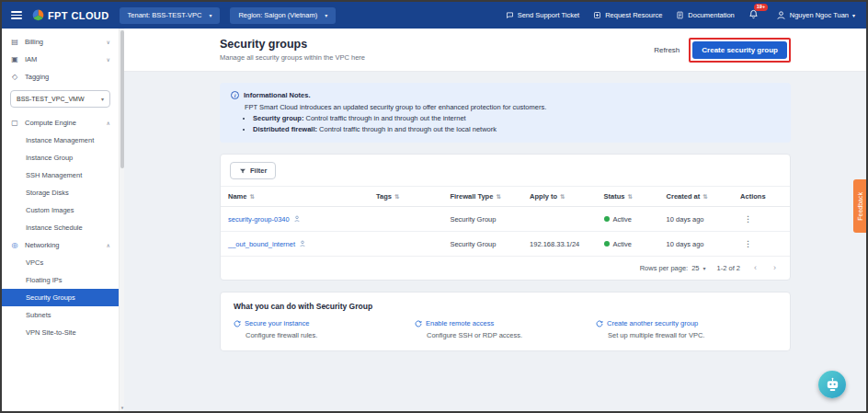  What do you see at coordinates (51, 333) in the screenshot?
I see `sidebar-item-label: VPN Site-to-Site` at bounding box center [51, 333].